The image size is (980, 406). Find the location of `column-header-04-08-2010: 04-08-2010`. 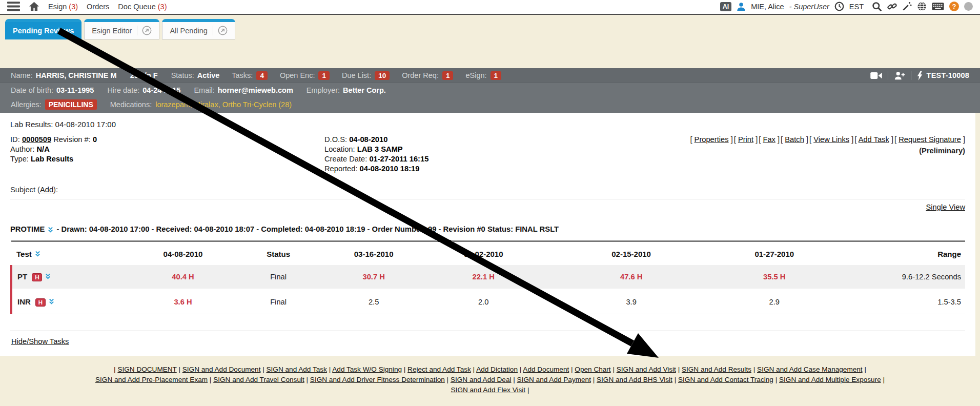

column-header-04-08-2010: 04-08-2010 is located at coordinates (183, 253).